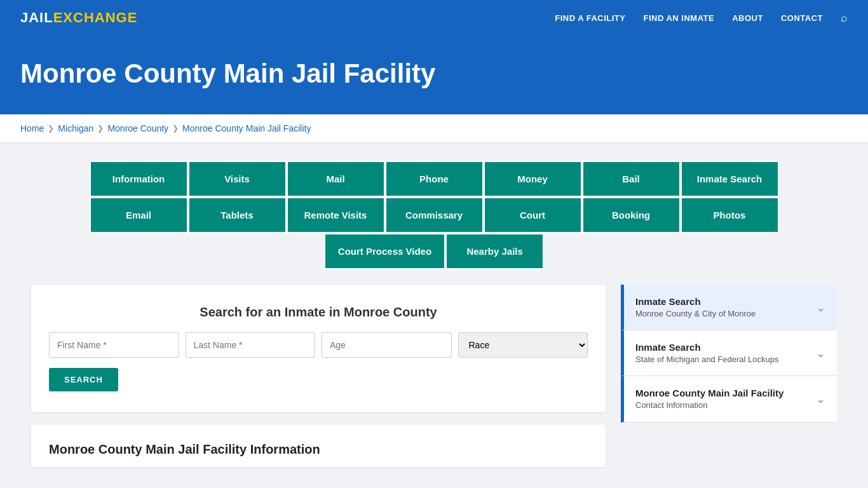  Describe the element at coordinates (679, 18) in the screenshot. I see `nav-find-inmate: FIND AN INMATE` at that location.